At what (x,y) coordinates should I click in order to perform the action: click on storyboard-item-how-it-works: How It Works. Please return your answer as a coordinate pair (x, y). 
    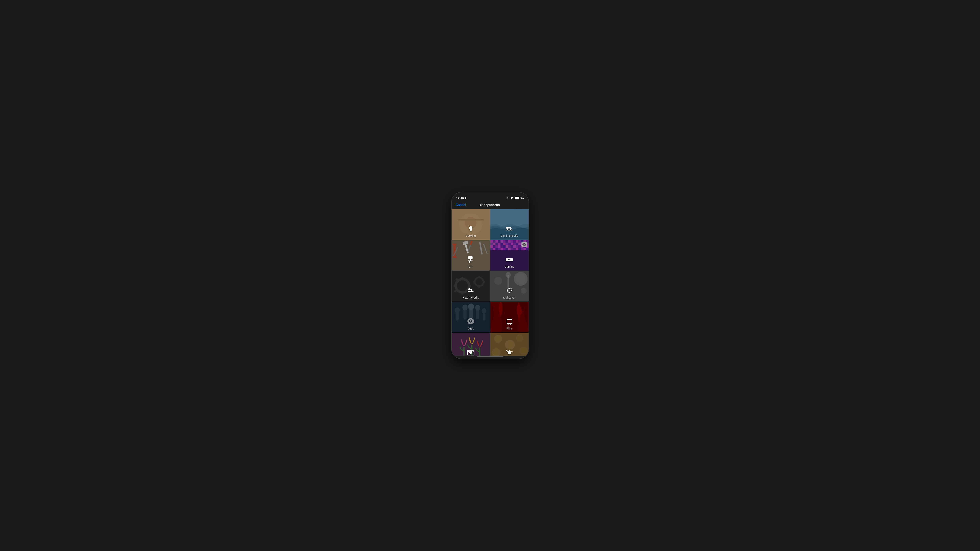
    Looking at the image, I should click on (471, 286).